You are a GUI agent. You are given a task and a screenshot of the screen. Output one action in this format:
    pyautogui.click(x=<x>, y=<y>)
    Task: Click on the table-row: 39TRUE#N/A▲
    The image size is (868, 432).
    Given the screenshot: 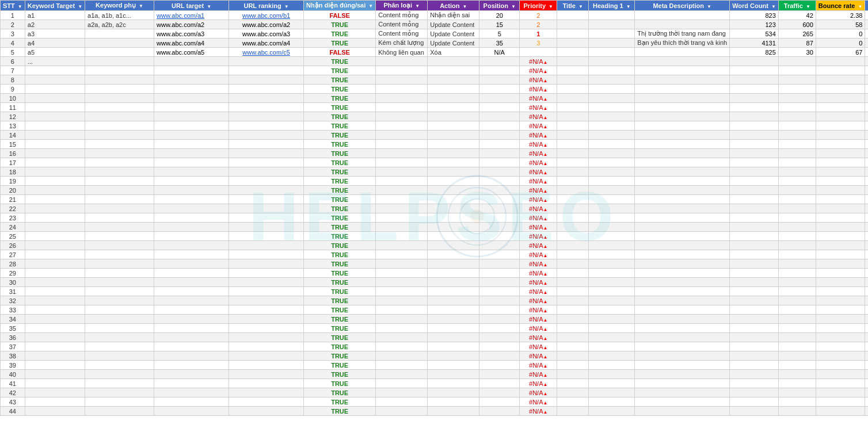 What is the action you would take?
    pyautogui.click(x=435, y=365)
    